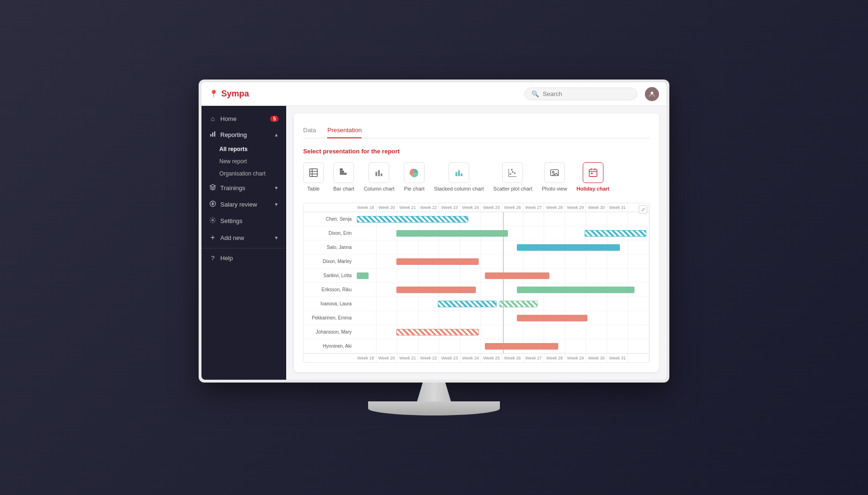 The height and width of the screenshot is (495, 868). What do you see at coordinates (450, 208) in the screenshot?
I see `week-col: Week 23` at bounding box center [450, 208].